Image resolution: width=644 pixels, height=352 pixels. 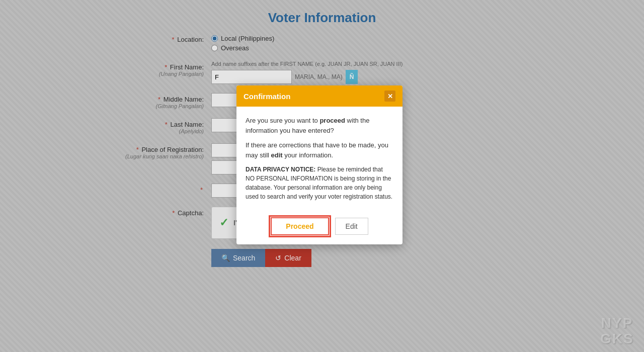 I want to click on modal-privacy: DATA PRIVACY NOTICE: Please be reminded …, so click(x=319, y=183).